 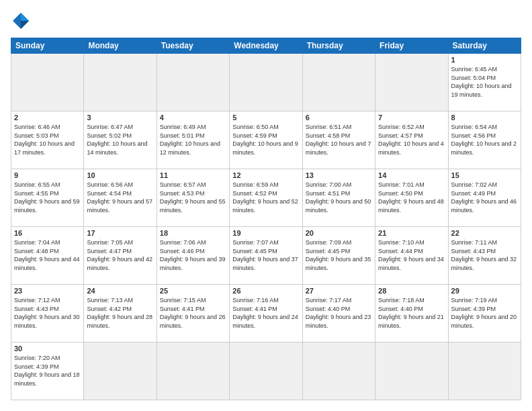 What do you see at coordinates (48, 256) in the screenshot?
I see `calendar-cell: 16Sunrise: 7:04 AMSunset: 4:48 PMDayligh…` at bounding box center [48, 256].